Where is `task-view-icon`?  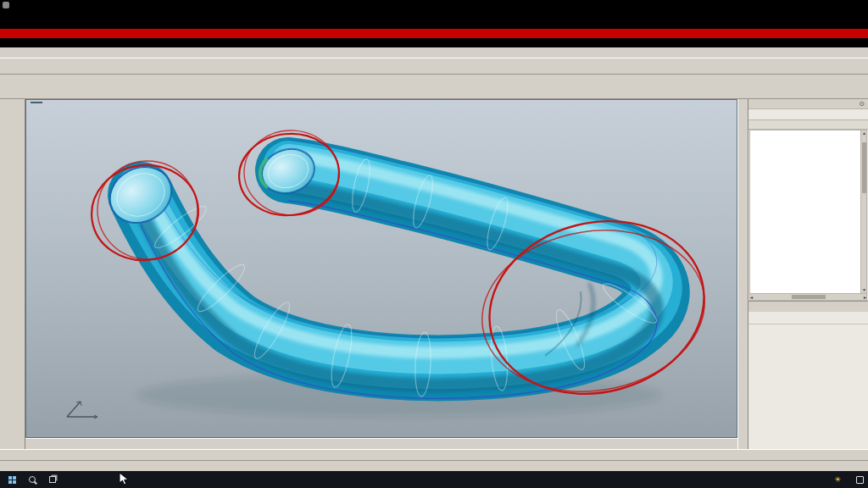 task-view-icon is located at coordinates (53, 480).